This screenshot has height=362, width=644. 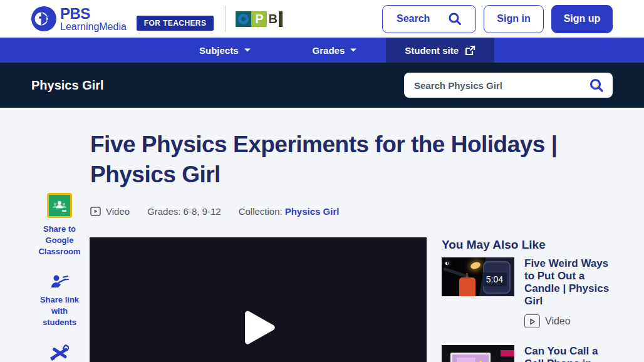 I want to click on media-type-label: Video, so click(x=118, y=212).